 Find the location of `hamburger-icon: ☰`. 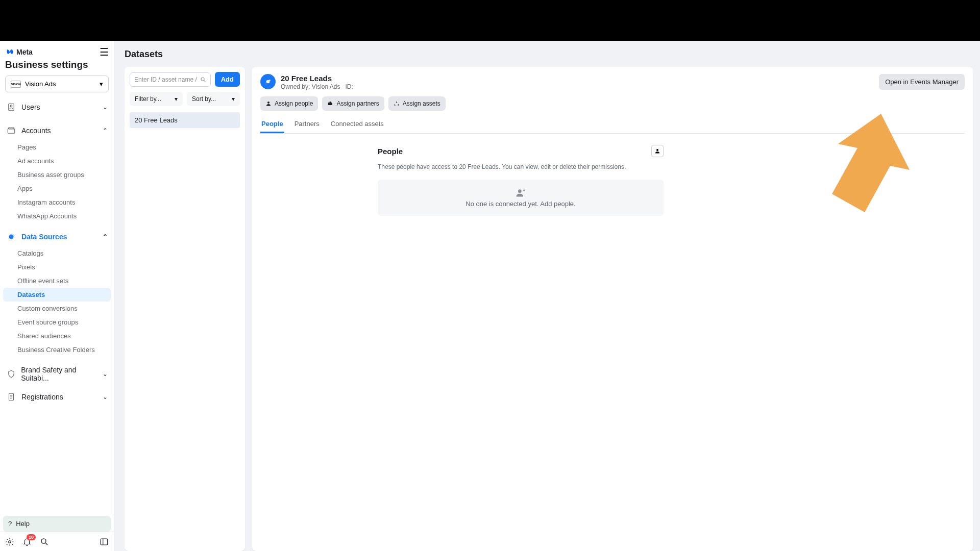

hamburger-icon: ☰ is located at coordinates (104, 52).